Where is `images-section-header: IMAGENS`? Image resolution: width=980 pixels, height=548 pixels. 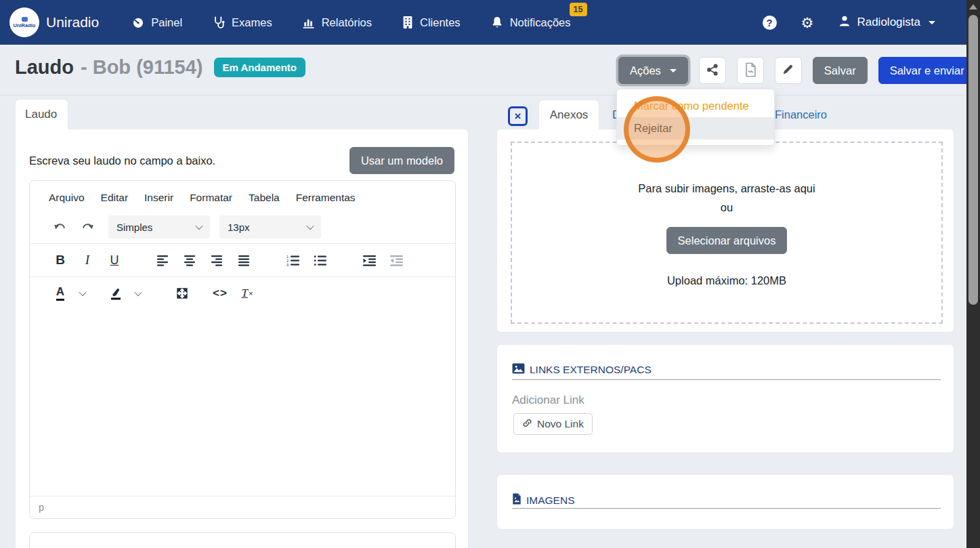 images-section-header: IMAGENS is located at coordinates (543, 500).